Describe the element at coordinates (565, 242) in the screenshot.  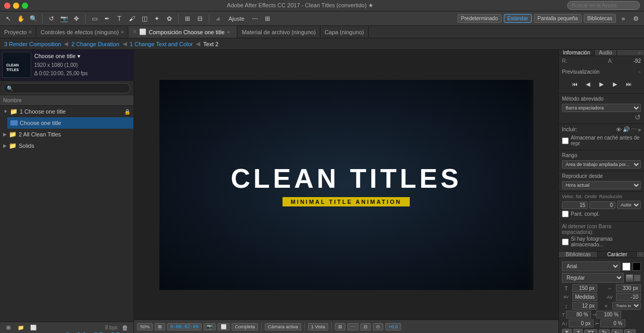
I see `detener-checkbox` at that location.